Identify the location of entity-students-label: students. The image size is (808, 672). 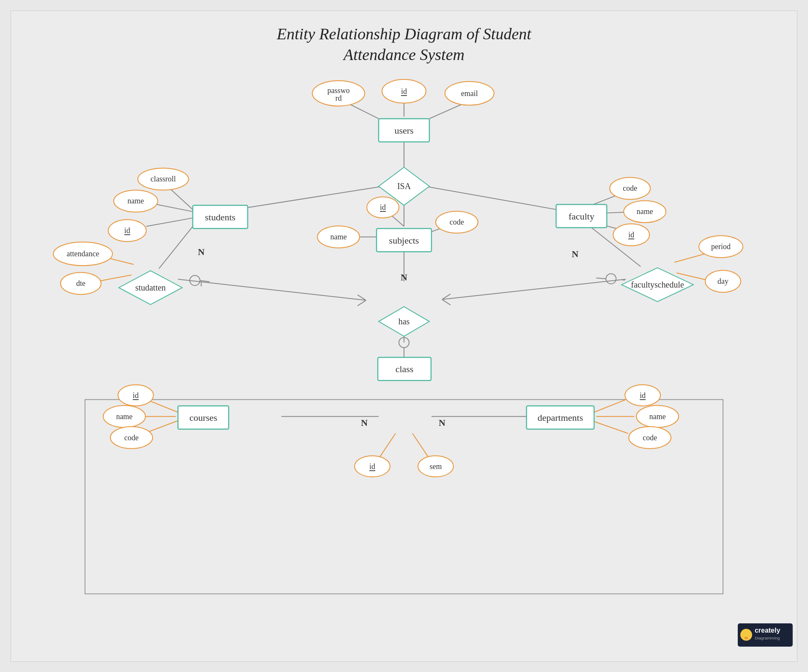
(220, 217).